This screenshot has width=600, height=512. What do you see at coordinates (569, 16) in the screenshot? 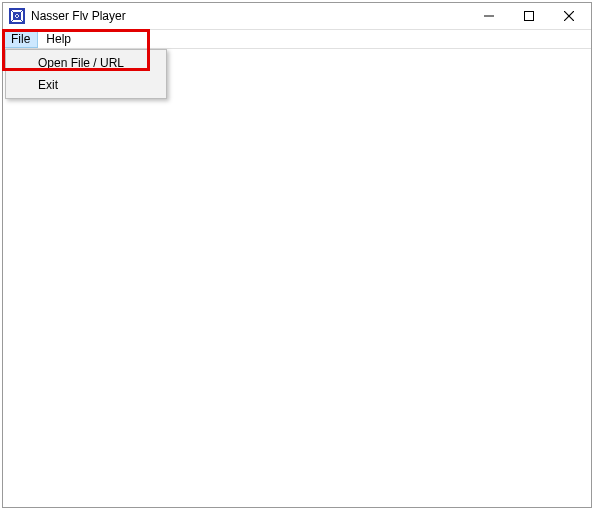
I see `close-icon` at bounding box center [569, 16].